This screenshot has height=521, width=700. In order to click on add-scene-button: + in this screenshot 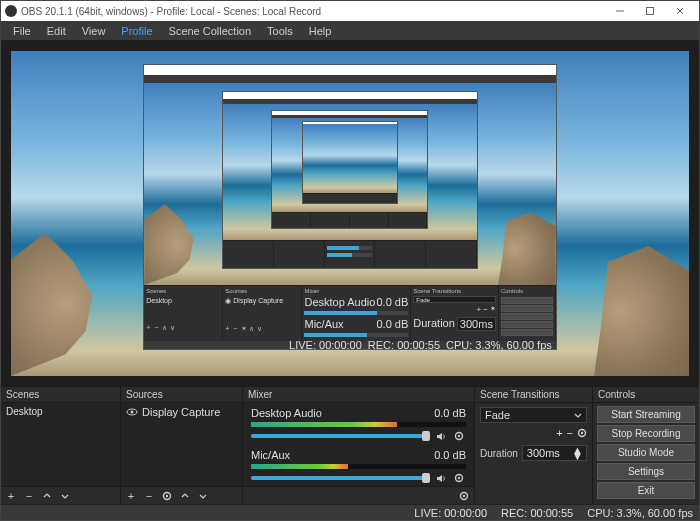, I will do `click(11, 496)`.